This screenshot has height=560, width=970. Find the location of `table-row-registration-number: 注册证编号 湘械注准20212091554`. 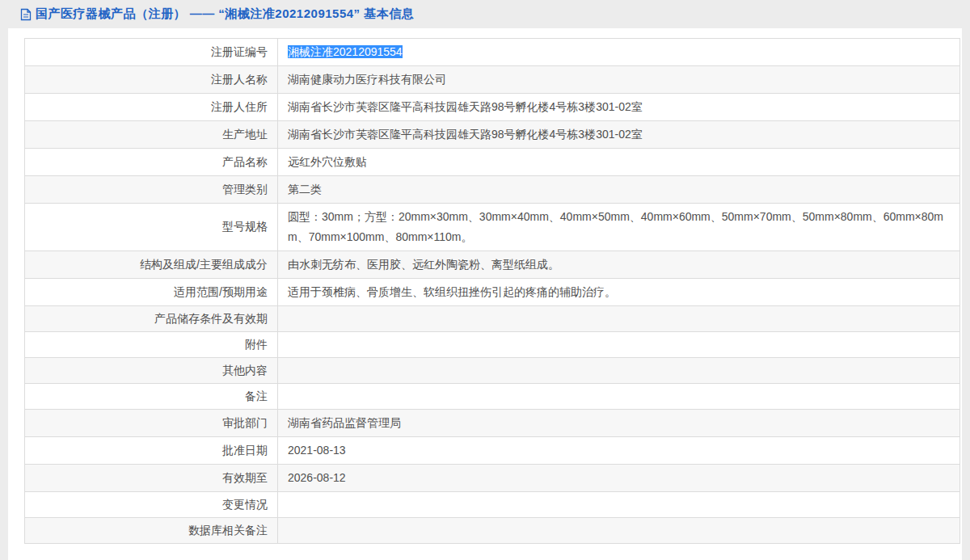

table-row-registration-number: 注册证编号 湘械注准20212091554 is located at coordinates (493, 53).